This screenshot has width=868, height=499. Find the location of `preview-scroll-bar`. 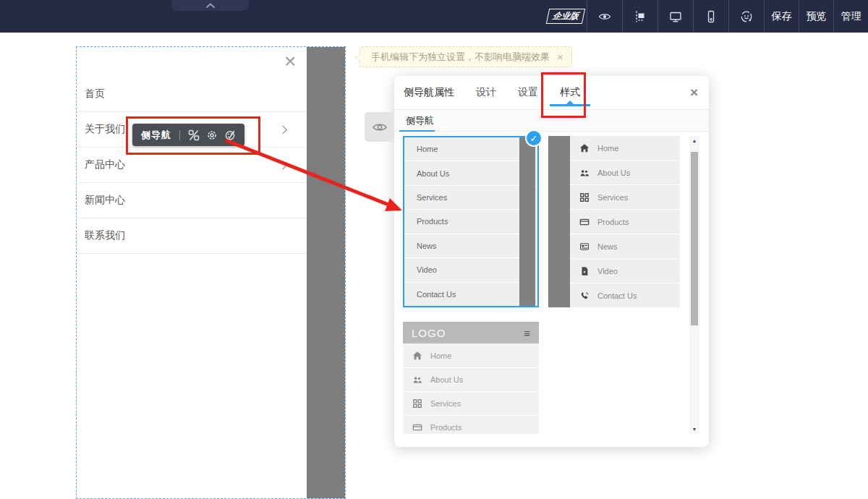

preview-scroll-bar is located at coordinates (527, 221).